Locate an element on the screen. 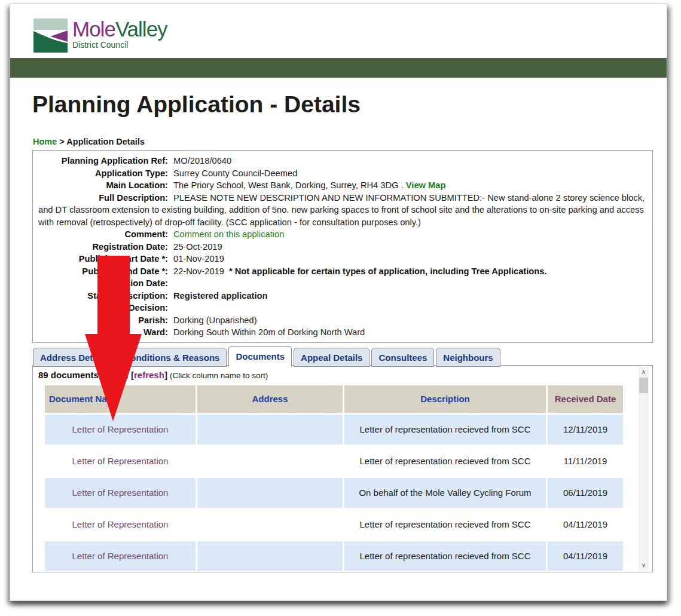 Image resolution: width=681 pixels, height=616 pixels. detail-field: Full Description:PLEASE NOTE NEW DESCRIP… is located at coordinates (343, 210).